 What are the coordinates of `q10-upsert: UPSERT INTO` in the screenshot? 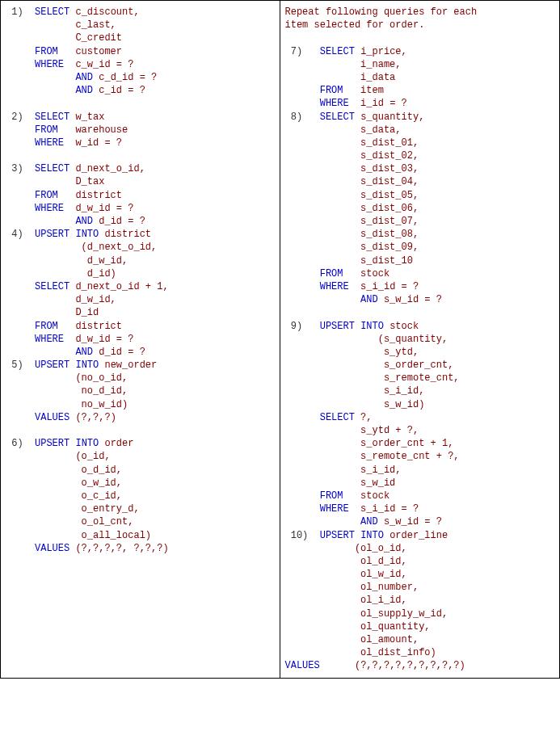 It's located at (352, 536).